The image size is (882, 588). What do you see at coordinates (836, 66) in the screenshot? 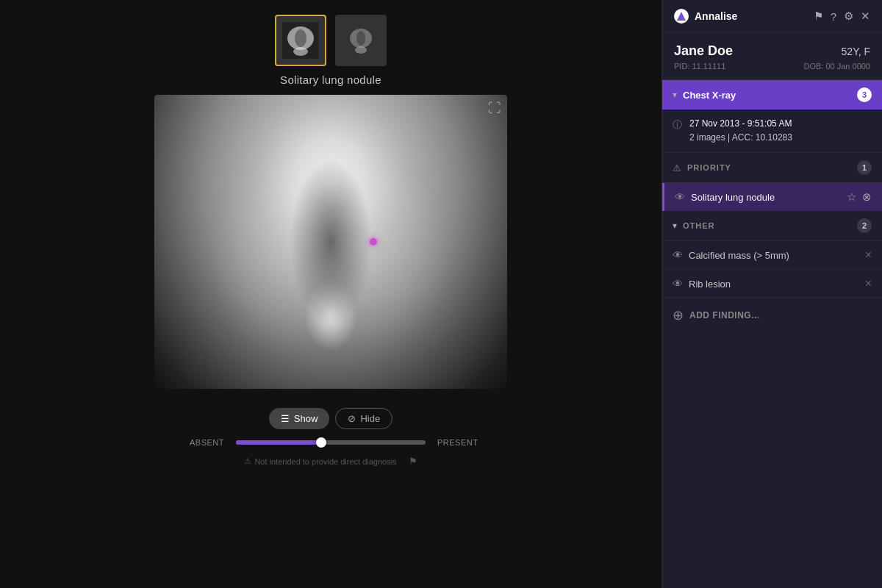
I see `patient-dob: DOB: 00 Jan 0000` at bounding box center [836, 66].